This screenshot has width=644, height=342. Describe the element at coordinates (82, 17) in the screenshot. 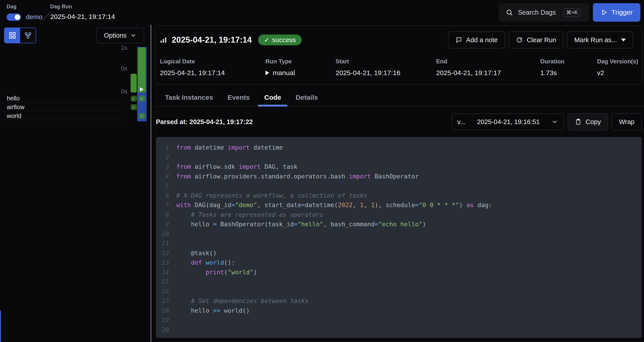

I see `dagrun-id: 2025-04-21, 19:17:14` at that location.